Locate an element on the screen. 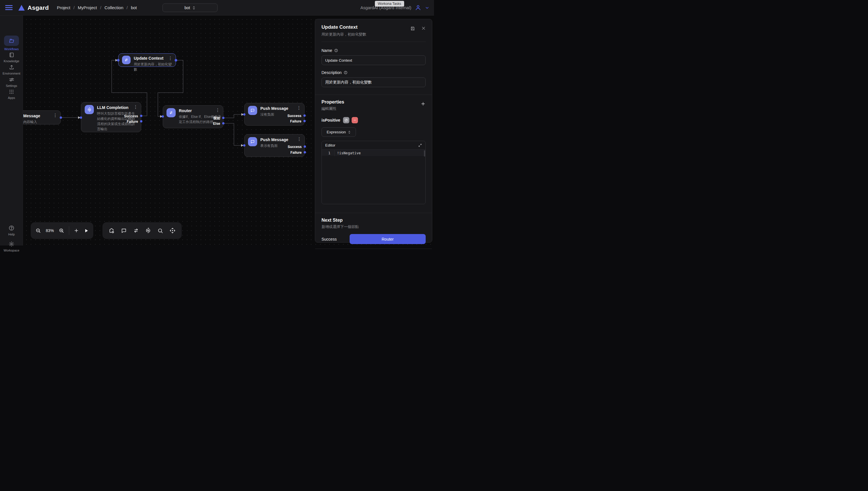 The image size is (868, 491). sidebar-item-apps: Apps is located at coordinates (11, 94).